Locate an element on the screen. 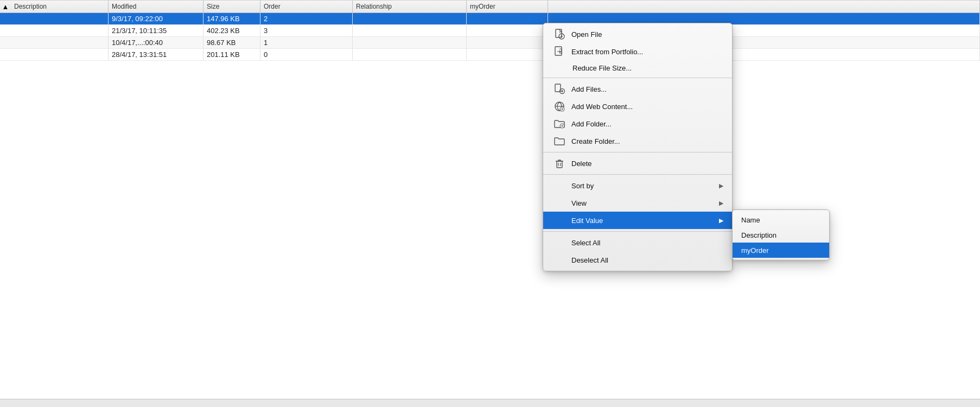 This screenshot has height=407, width=980. menu-label-add-files: Add Files... is located at coordinates (647, 89).